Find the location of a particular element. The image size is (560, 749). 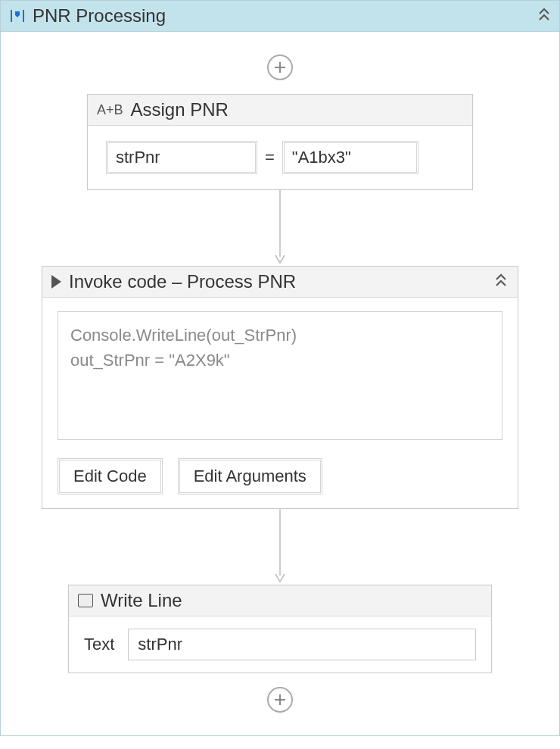

sequence-header: PNR Processing is located at coordinates (280, 17).